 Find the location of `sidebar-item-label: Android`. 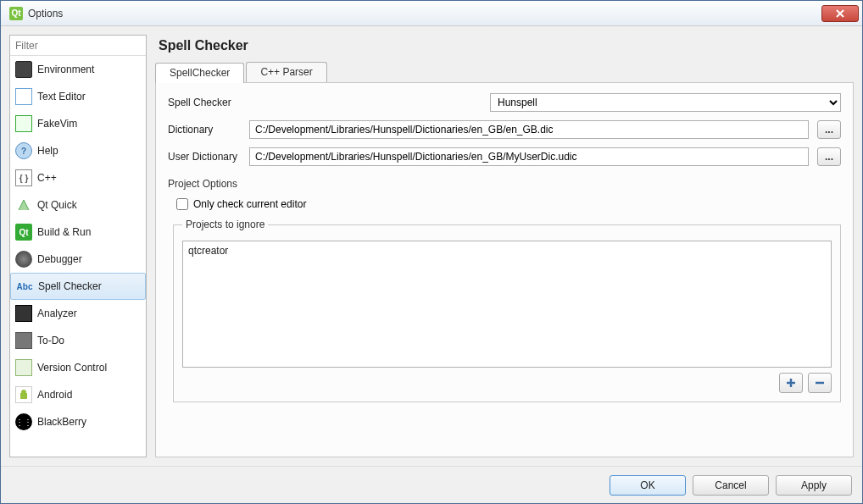

sidebar-item-label: Android is located at coordinates (54, 395).